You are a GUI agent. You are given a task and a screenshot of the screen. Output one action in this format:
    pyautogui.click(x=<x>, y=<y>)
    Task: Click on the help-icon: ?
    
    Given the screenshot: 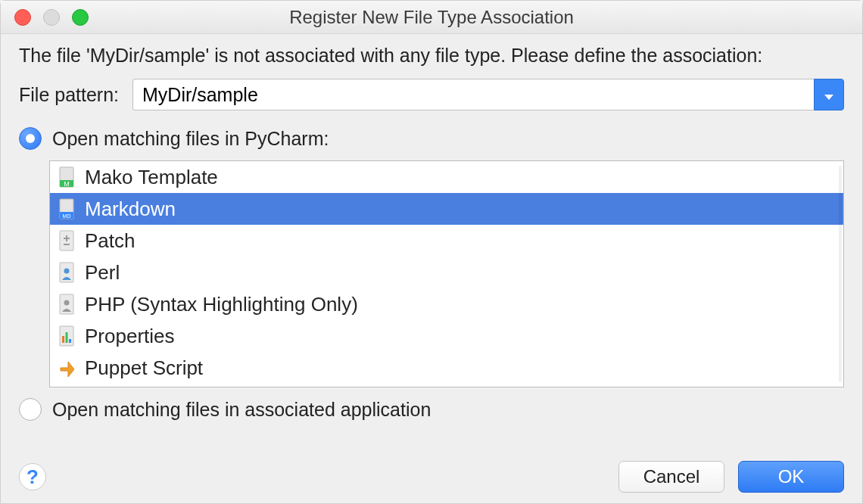 What is the action you would take?
    pyautogui.click(x=33, y=477)
    